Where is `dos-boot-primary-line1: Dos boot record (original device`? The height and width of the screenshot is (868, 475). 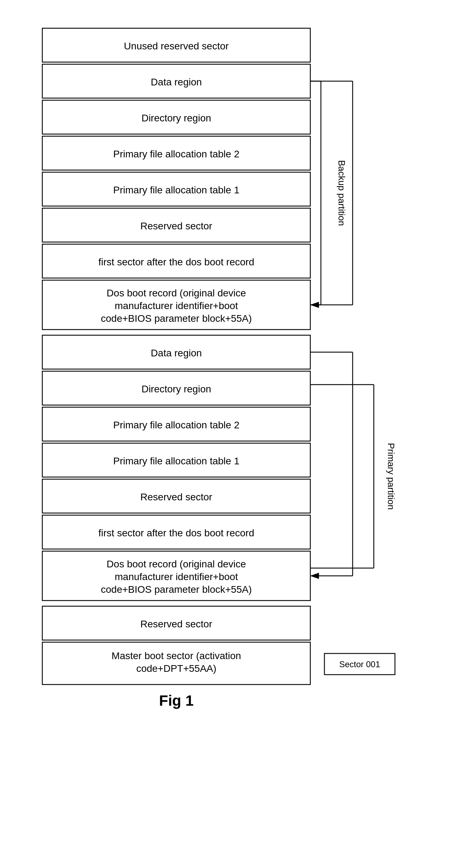
dos-boot-primary-line1: Dos boot record (original device is located at coordinates (176, 564).